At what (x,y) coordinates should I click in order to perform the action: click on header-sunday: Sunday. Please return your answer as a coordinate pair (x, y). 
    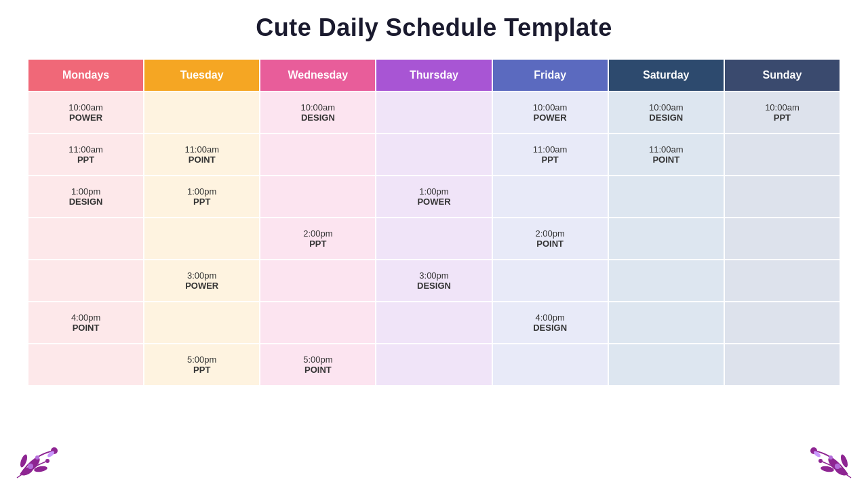
    Looking at the image, I should click on (783, 75).